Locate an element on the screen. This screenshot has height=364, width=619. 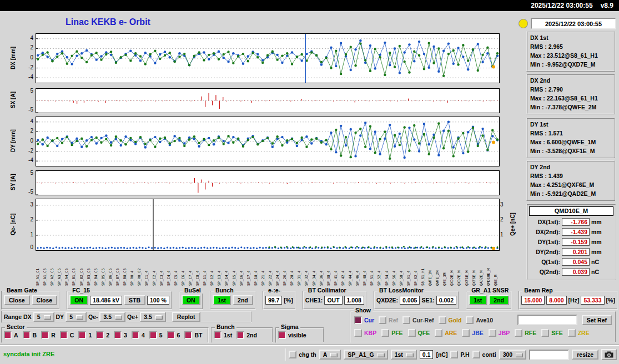
e-e-99-7-display: 99.7 is located at coordinates (274, 300).